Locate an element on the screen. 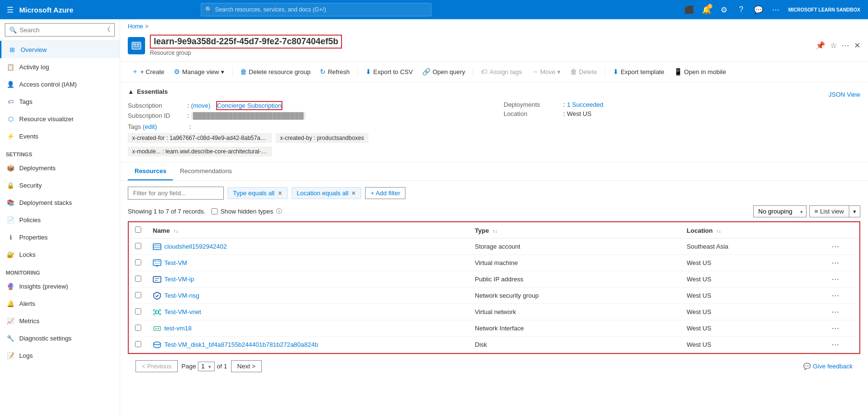  row-5-more-button: ⋯ is located at coordinates (835, 328).